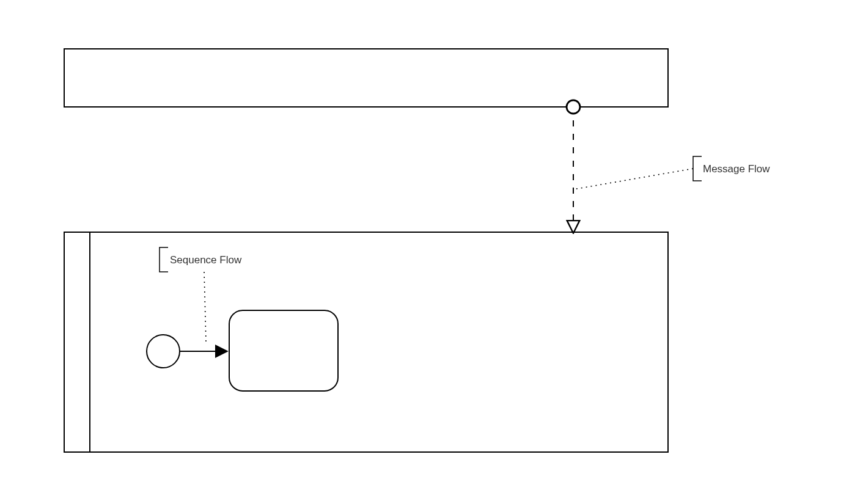 The width and height of the screenshot is (841, 504). What do you see at coordinates (284, 351) in the screenshot?
I see `task-activity` at bounding box center [284, 351].